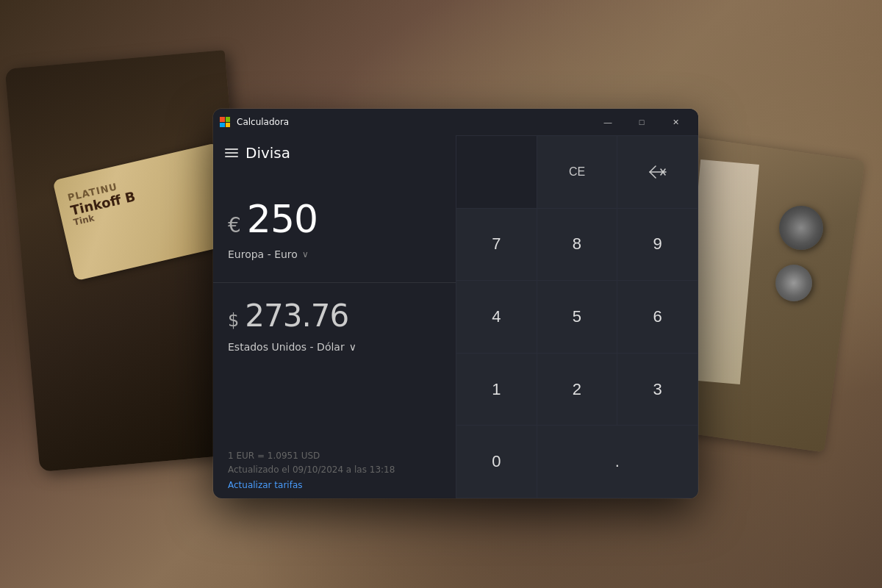 This screenshot has height=588, width=882. I want to click on to-currency-selector: Estados Unidos - Dólar ∨, so click(334, 347).